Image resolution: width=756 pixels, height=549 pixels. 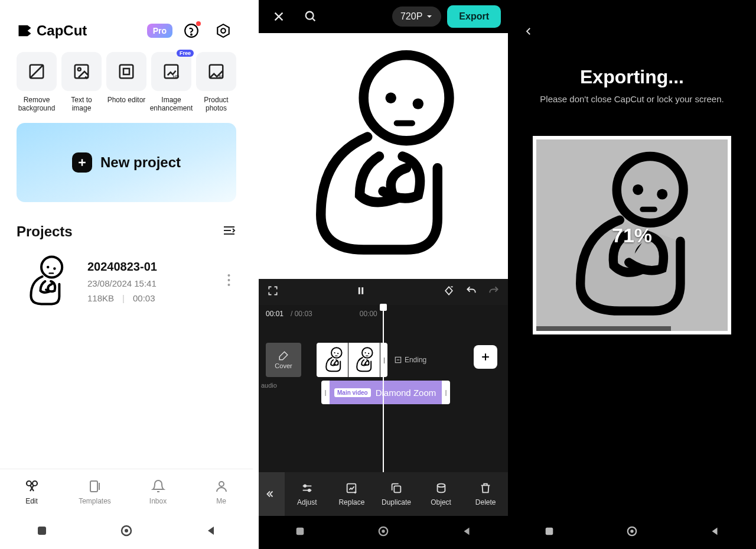 I want to click on add-clip-button, so click(x=485, y=357).